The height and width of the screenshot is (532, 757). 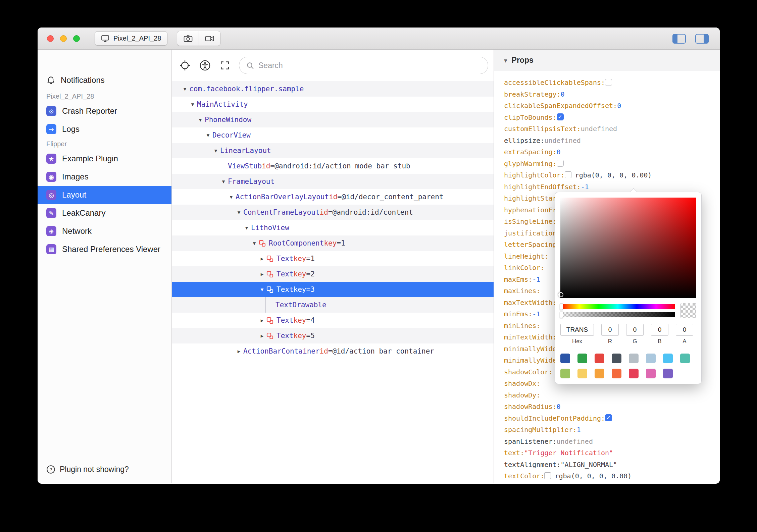 I want to click on alpha-slider-handle, so click(x=561, y=315).